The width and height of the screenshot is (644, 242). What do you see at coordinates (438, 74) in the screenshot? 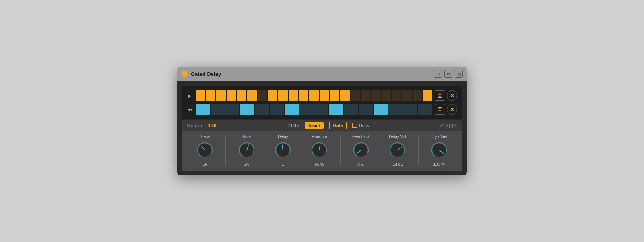
I see `resize-icon: ⊡` at bounding box center [438, 74].